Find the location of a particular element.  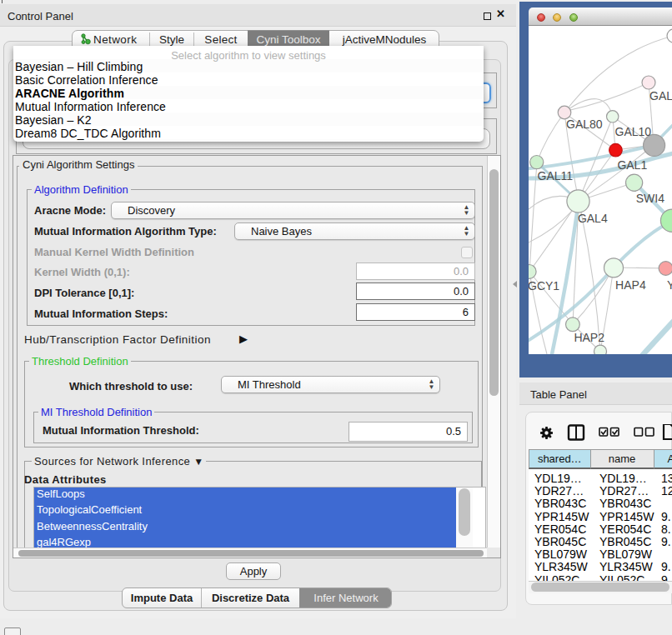

svg-text: HAP4 is located at coordinates (630, 285).